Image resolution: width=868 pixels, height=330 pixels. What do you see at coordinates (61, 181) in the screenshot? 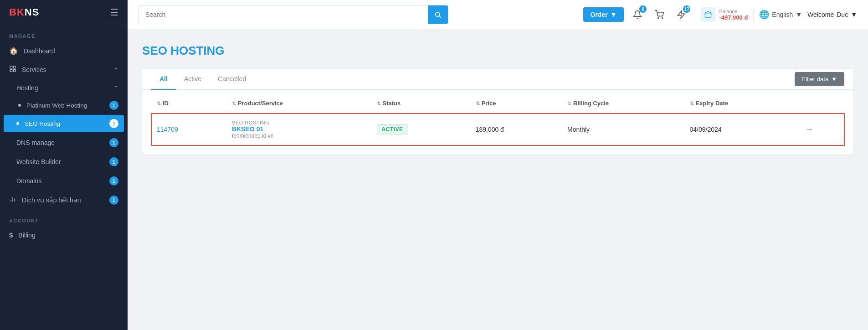
I see `sidebar-item-label: Domains` at bounding box center [61, 181].